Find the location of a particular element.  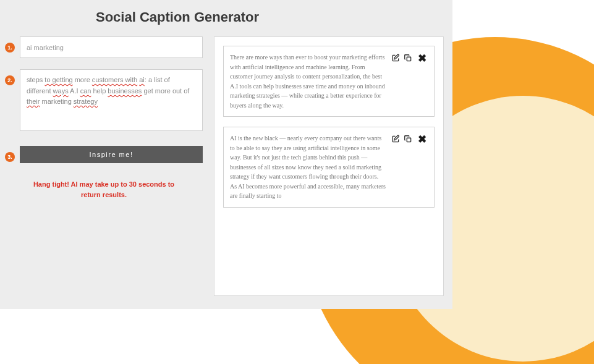

step-1-row: 1. is located at coordinates (104, 47).